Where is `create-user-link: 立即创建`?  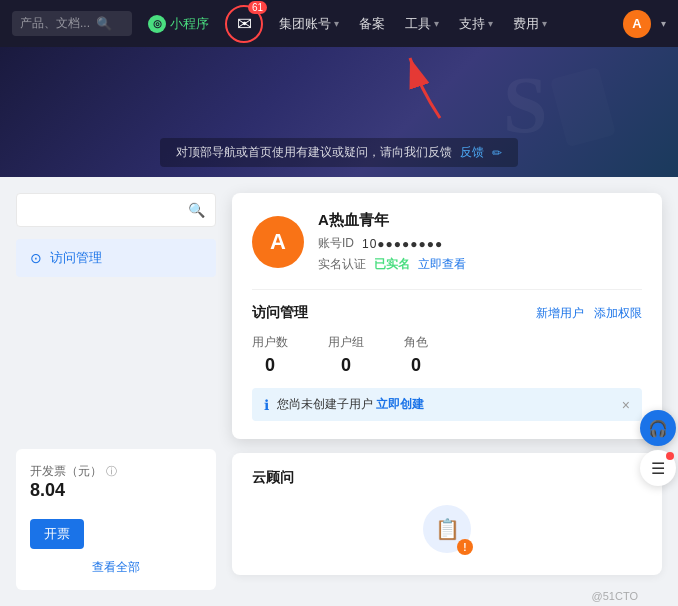 create-user-link: 立即创建 is located at coordinates (400, 404).